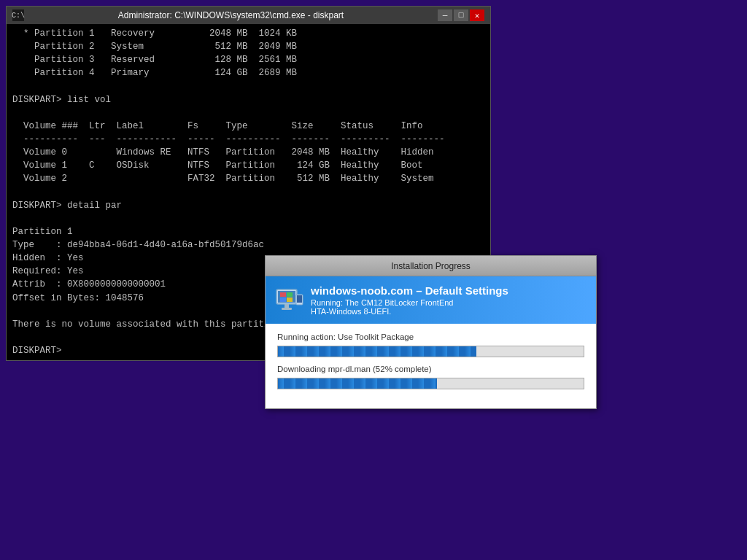 This screenshot has width=747, height=560. I want to click on install-header-title: windows-noob.com – Default Settings, so click(449, 290).